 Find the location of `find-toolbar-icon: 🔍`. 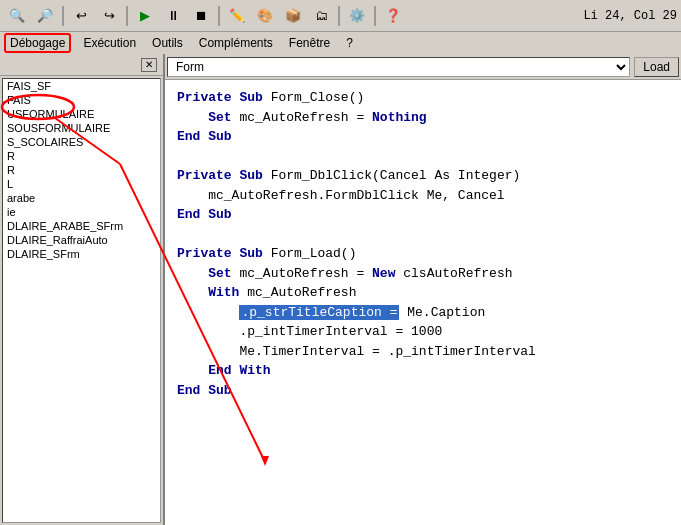

find-toolbar-icon: 🔍 is located at coordinates (17, 16).